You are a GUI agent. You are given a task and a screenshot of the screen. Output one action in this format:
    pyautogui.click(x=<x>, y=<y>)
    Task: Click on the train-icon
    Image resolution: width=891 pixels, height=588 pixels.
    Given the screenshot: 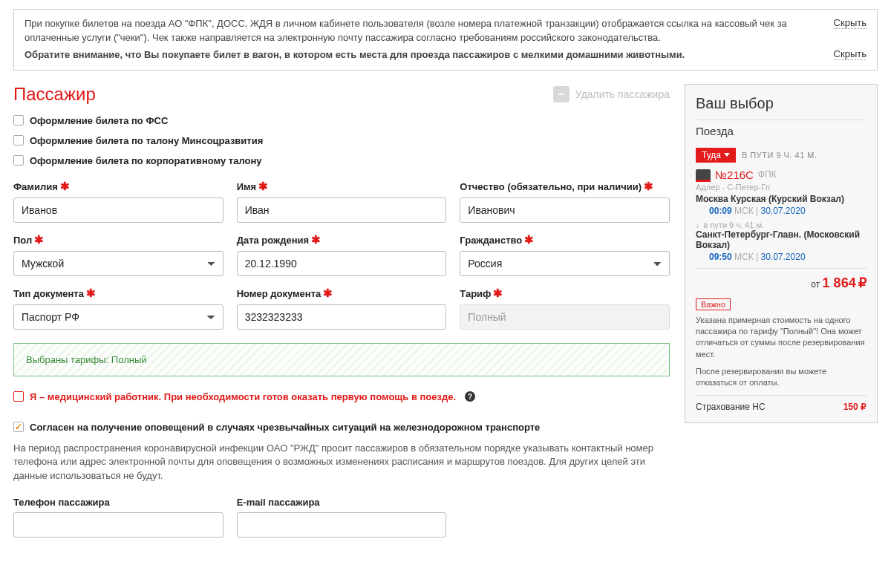 What is the action you would take?
    pyautogui.click(x=703, y=174)
    